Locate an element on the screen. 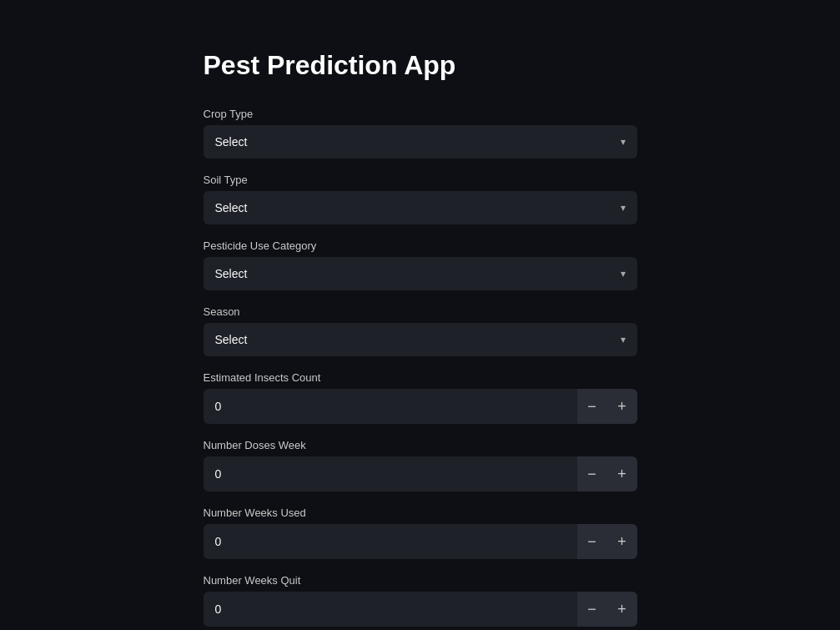 This screenshot has height=630, width=840. soil-type-select-wrapper: Select ▾ is located at coordinates (420, 208).